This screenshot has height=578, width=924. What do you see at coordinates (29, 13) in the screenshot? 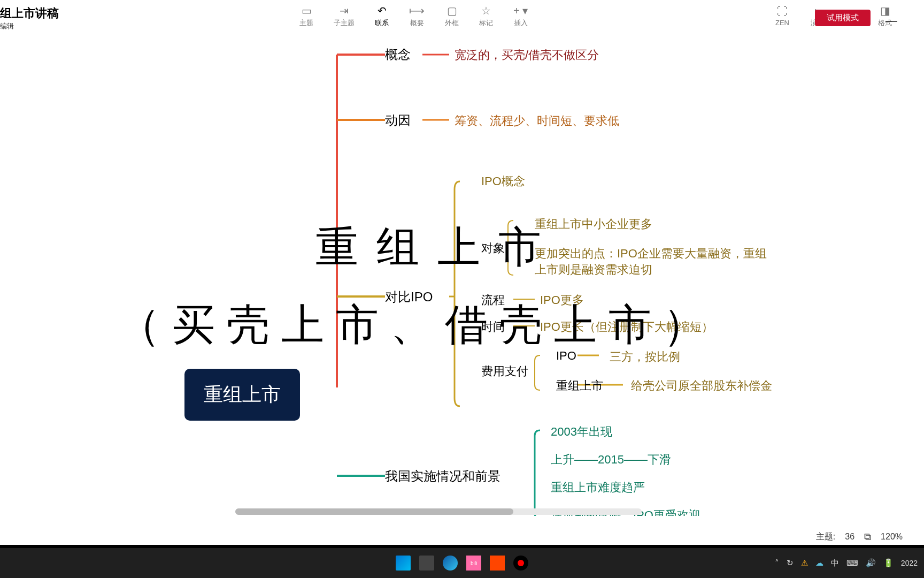
I see `document-title: 组上市讲稿` at bounding box center [29, 13].